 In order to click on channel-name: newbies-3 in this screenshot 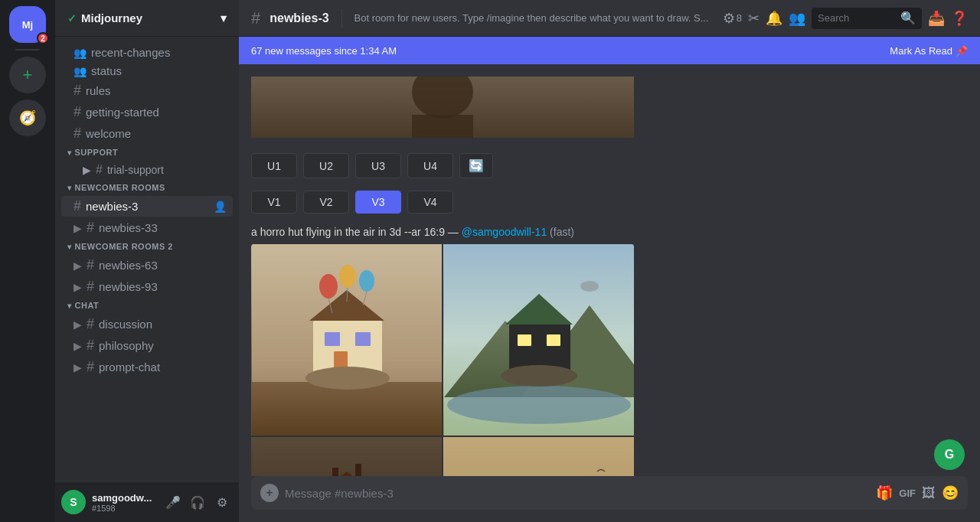, I will do `click(112, 207)`.